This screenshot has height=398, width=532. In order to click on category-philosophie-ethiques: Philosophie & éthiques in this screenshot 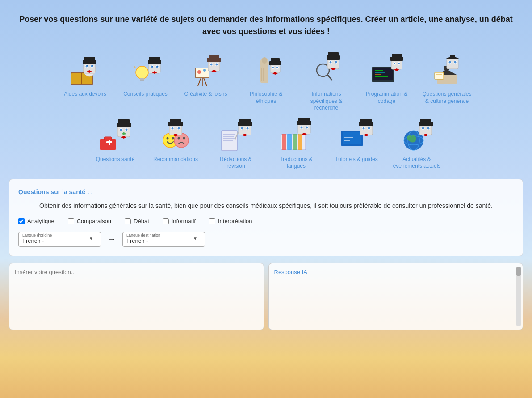, I will do `click(266, 81)`.